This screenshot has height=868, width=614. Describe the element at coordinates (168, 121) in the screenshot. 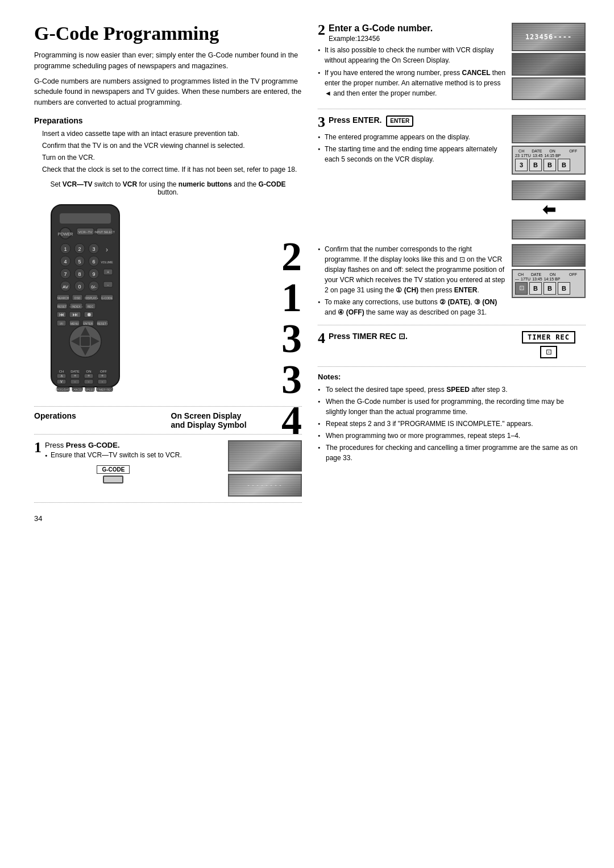

I see `preparations-heading: Preparations` at that location.